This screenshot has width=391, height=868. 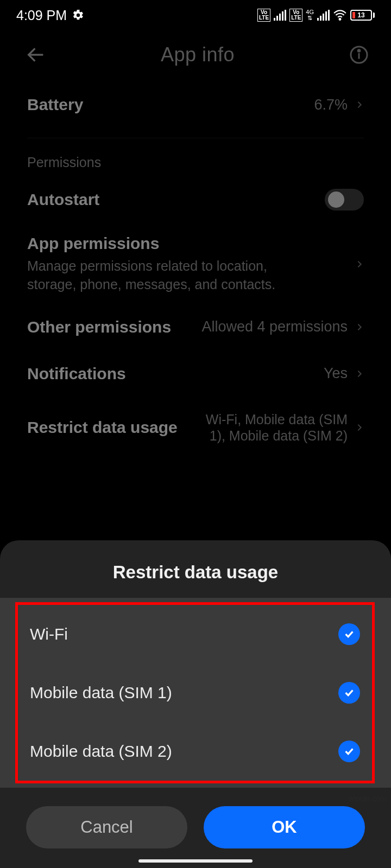 What do you see at coordinates (55, 105) in the screenshot?
I see `row-title: Battery` at bounding box center [55, 105].